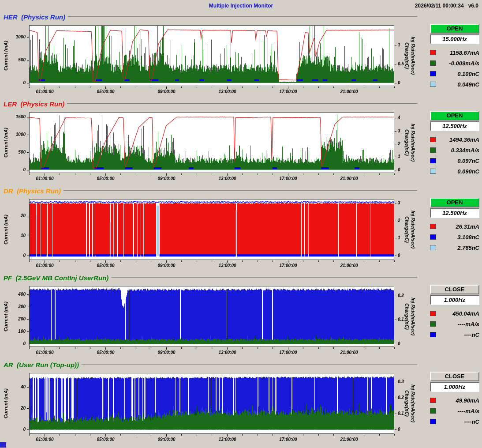  What do you see at coordinates (450, 229) in the screenshot?
I see `dr-side-panel: OPEN 12.500Hz 26.31mA 3.108nC 2.765nC` at bounding box center [450, 229].